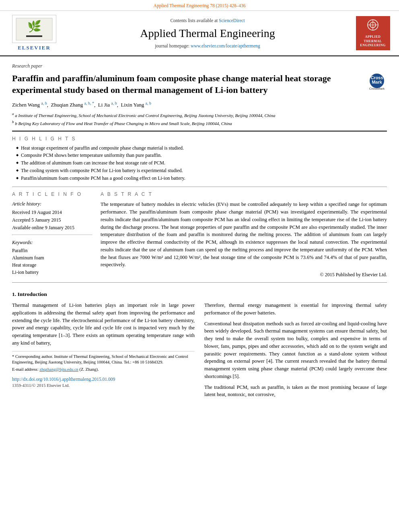 This screenshot has width=399, height=532. What do you see at coordinates (202, 155) in the screenshot?
I see `highlight-item: Composite PCM shows better temperature u…` at bounding box center [202, 155].